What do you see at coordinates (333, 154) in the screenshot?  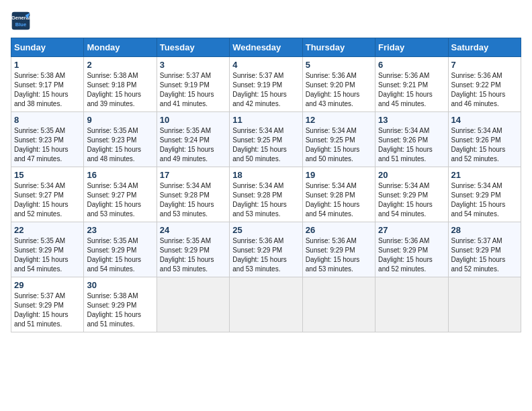 I see `daylight-text: Daylight: 15 hours and 50 minutes.` at bounding box center [333, 154].